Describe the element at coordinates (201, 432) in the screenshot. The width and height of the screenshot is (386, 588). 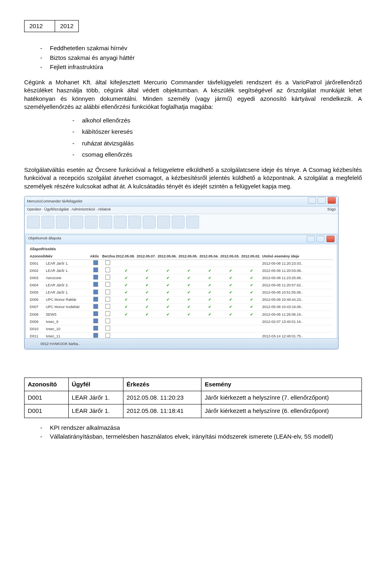
I see `footer-bullet-list: KPI rendszer alkalmazásaVállalatirányítá…` at that location.